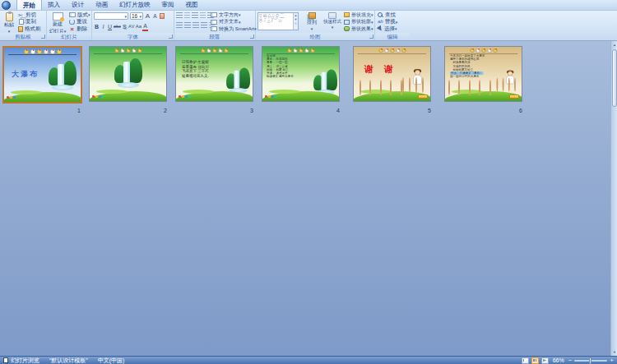 The width and height of the screenshot is (617, 364). I want to click on scroll-down-icon: ▼, so click(614, 352).